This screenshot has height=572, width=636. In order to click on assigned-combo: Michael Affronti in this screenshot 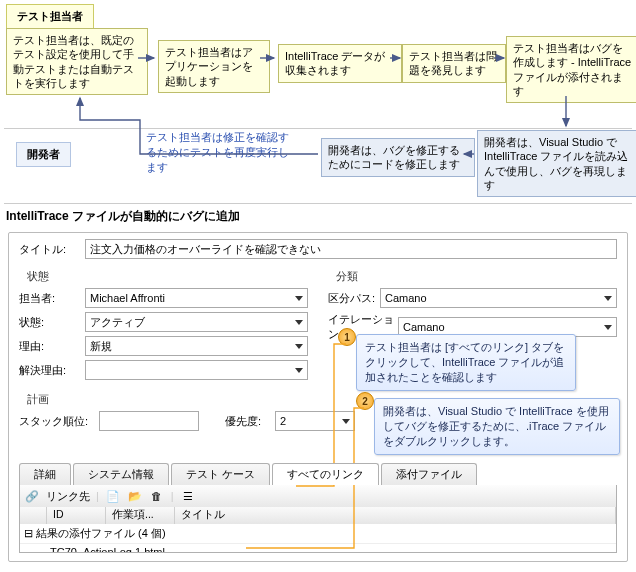, I will do `click(196, 298)`.